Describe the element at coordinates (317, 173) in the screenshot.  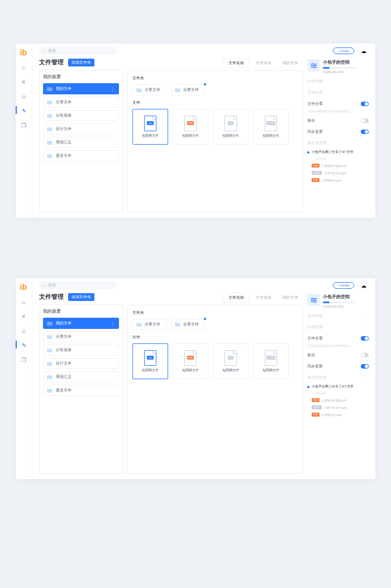
I see `mini-badge: .PPTX` at that location.